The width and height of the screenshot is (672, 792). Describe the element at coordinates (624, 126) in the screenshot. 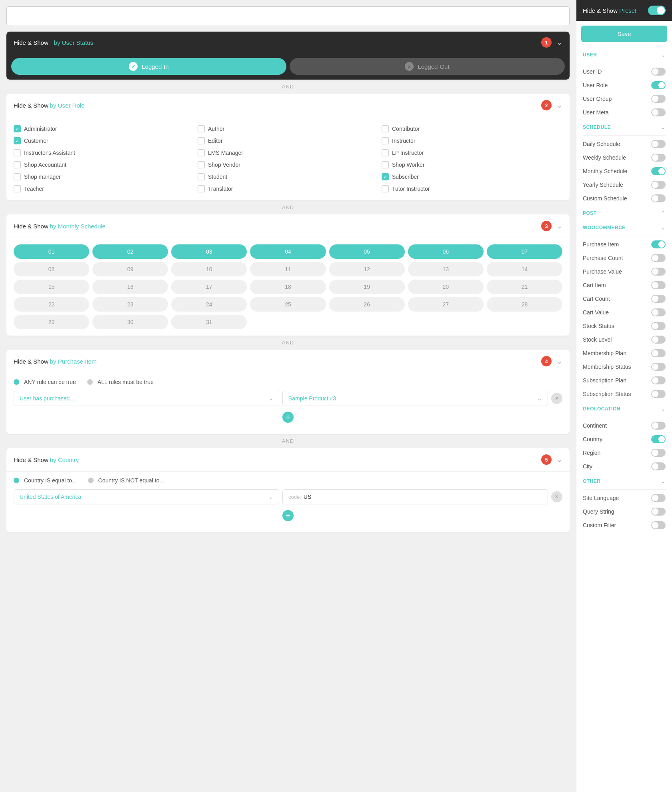

I see `sidebar-schedule-header: SCHEDULE ⌄` at that location.